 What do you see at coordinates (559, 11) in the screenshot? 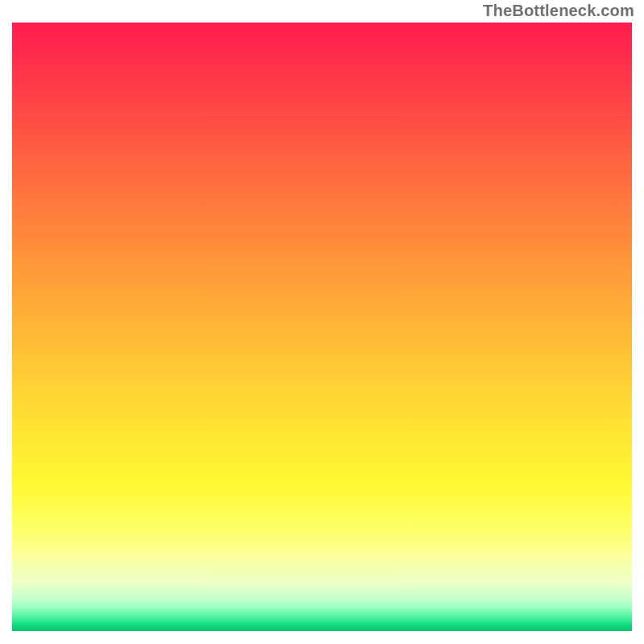
I see `attribution-text: TheBottleneck.com` at bounding box center [559, 11].